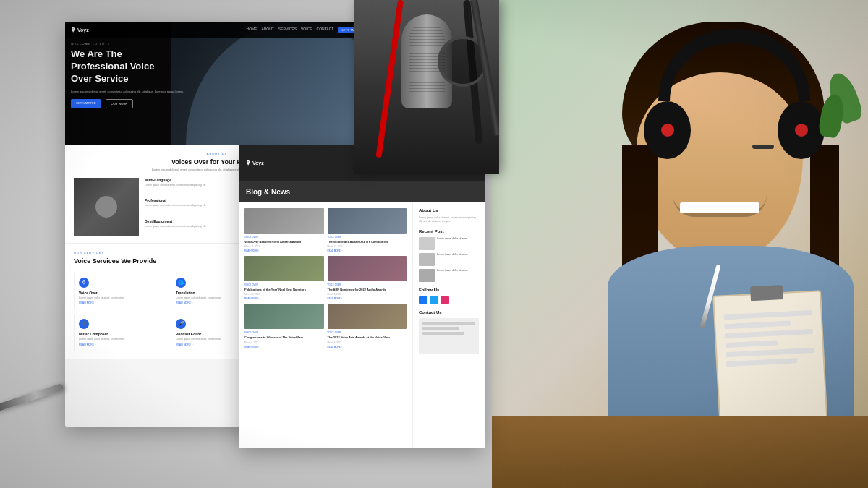 The image size is (868, 488). What do you see at coordinates (367, 247) in the screenshot?
I see `blog-card-2-date: March 12, 2023` at bounding box center [367, 247].